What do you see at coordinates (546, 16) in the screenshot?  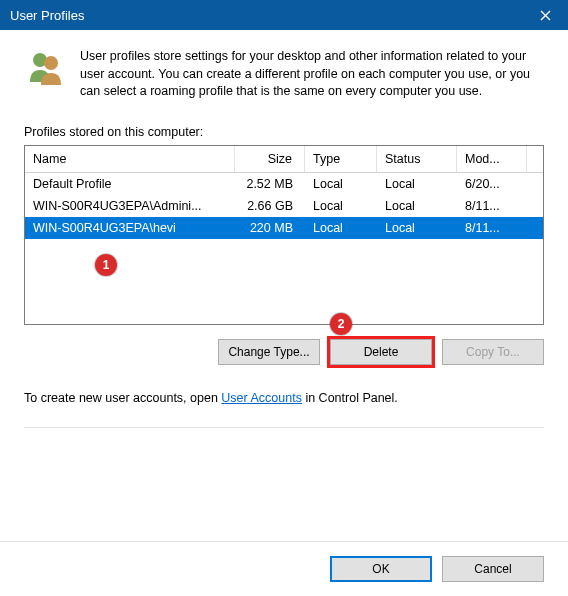 I see `close-icon` at bounding box center [546, 16].